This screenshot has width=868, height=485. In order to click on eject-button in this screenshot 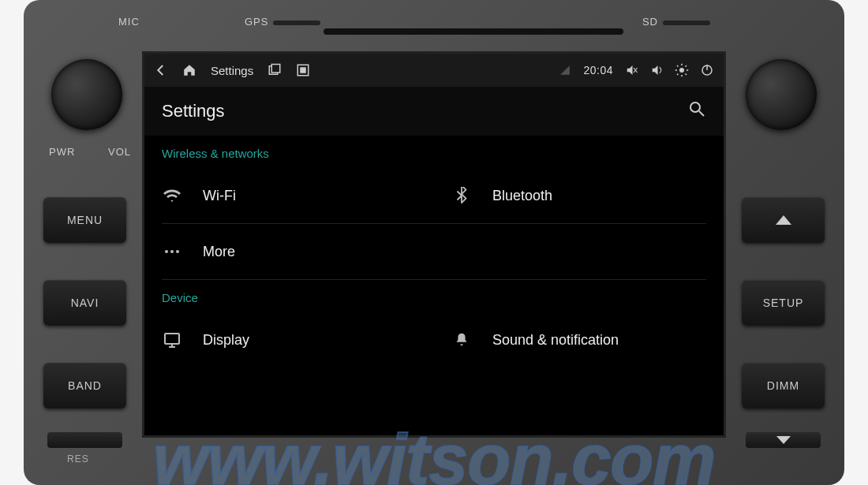, I will do `click(783, 440)`.